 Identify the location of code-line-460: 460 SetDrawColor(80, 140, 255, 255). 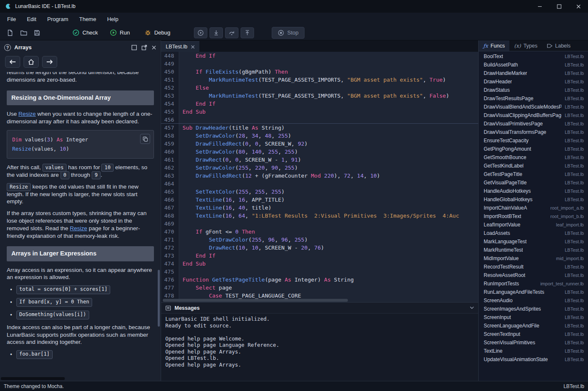
(320, 152).